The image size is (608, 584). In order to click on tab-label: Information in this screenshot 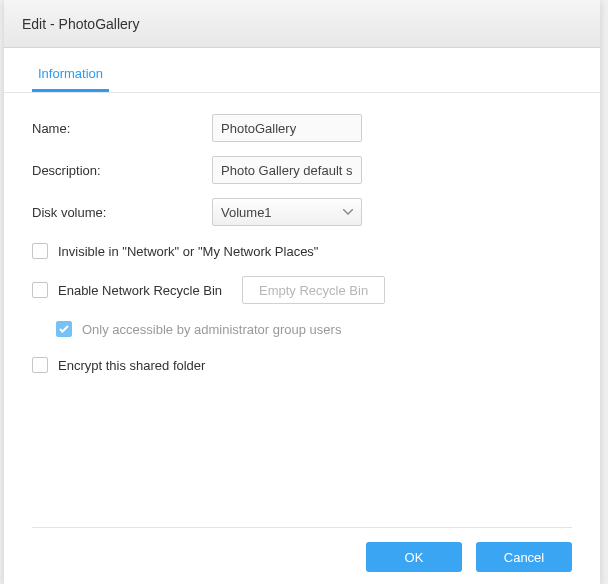, I will do `click(70, 74)`.